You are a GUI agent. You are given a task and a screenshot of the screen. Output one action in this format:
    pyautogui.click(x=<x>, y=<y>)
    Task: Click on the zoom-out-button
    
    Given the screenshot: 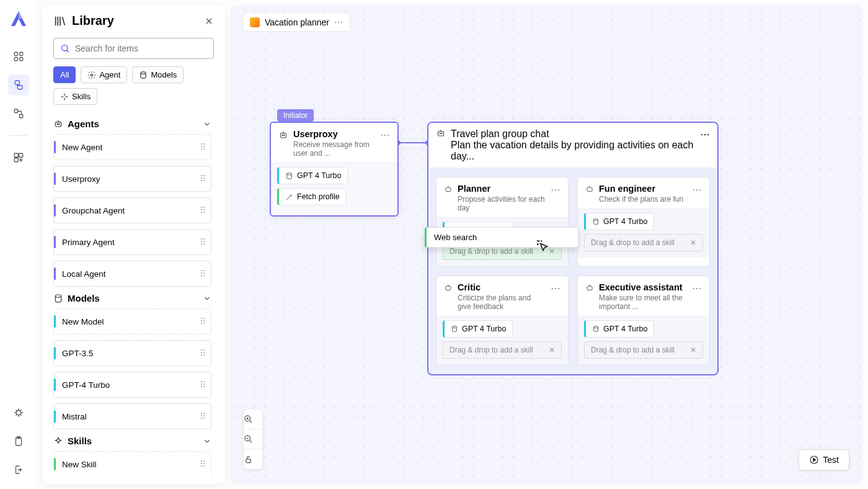 What is the action you would take?
    pyautogui.click(x=253, y=439)
    